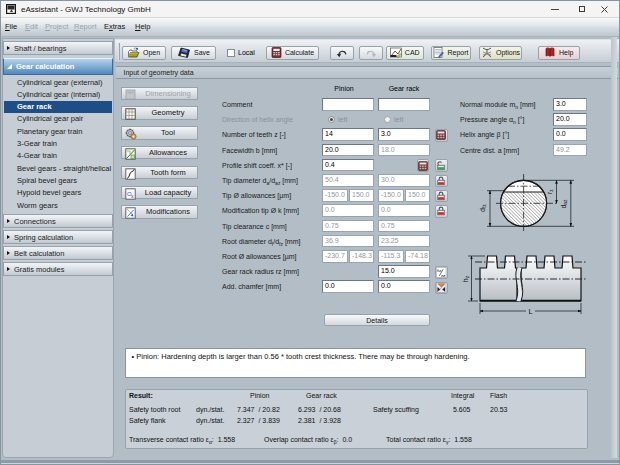 The height and width of the screenshot is (465, 620). What do you see at coordinates (550, 192) in the screenshot?
I see `svg-text: rz` at bounding box center [550, 192].